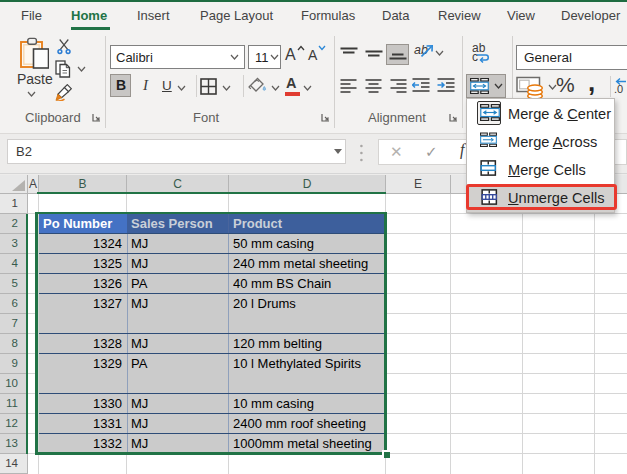 Image resolution: width=627 pixels, height=474 pixels. I want to click on svg-text: .0, so click(618, 89).